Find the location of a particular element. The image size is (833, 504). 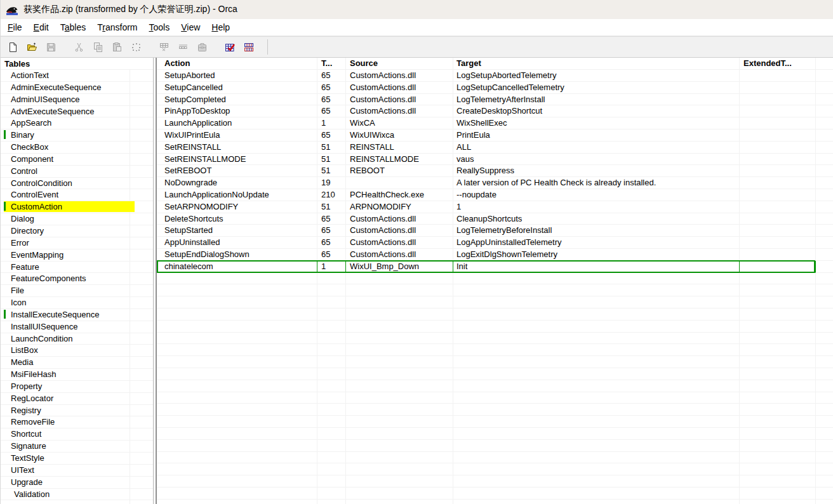

table-row: SetupEndDialogShown 65 CustomActions.dll… is located at coordinates (495, 255).